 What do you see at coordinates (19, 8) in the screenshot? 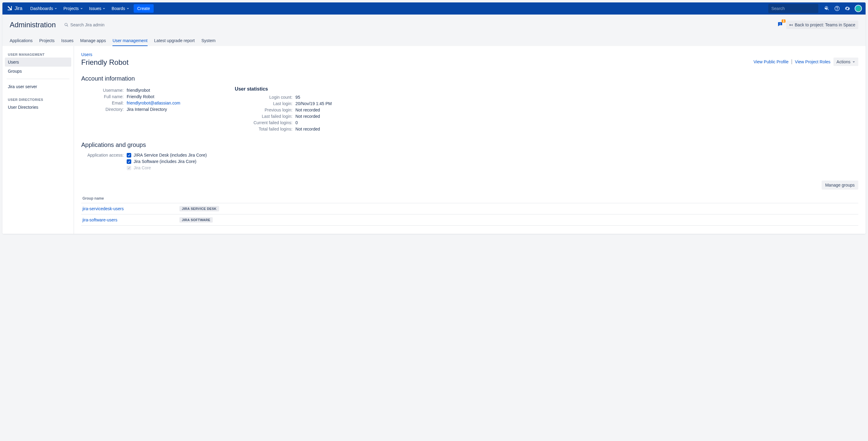
I see `logo-text: Jira` at bounding box center [19, 8].